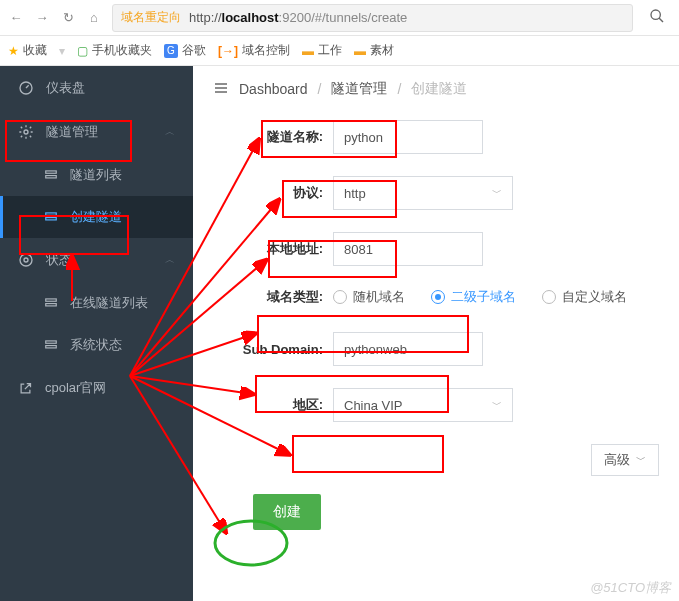 This screenshot has width=679, height=601. I want to click on crumb-current: 创建隧道, so click(439, 89).